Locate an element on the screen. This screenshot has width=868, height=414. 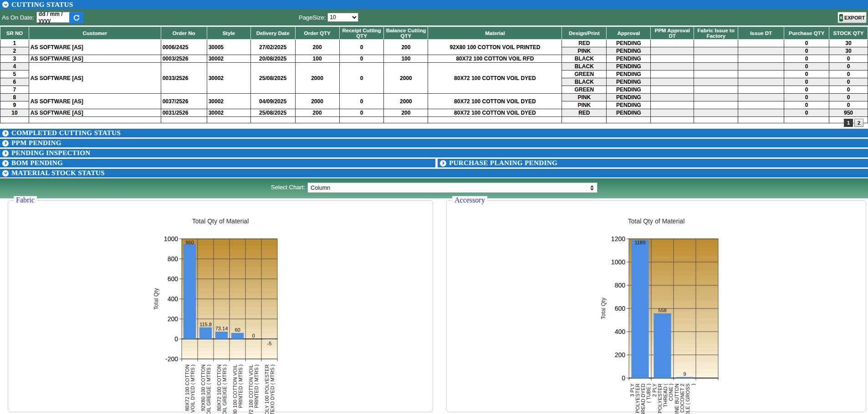
section-label: BOM PENDING is located at coordinates (37, 163).